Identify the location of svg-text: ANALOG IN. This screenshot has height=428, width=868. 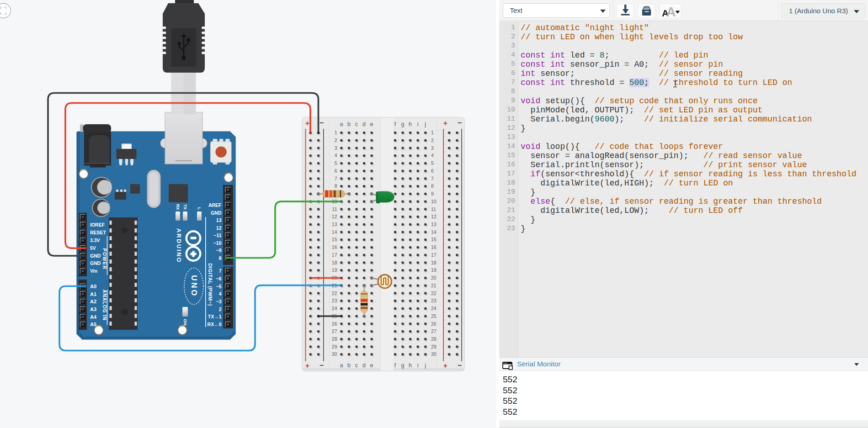
(105, 305).